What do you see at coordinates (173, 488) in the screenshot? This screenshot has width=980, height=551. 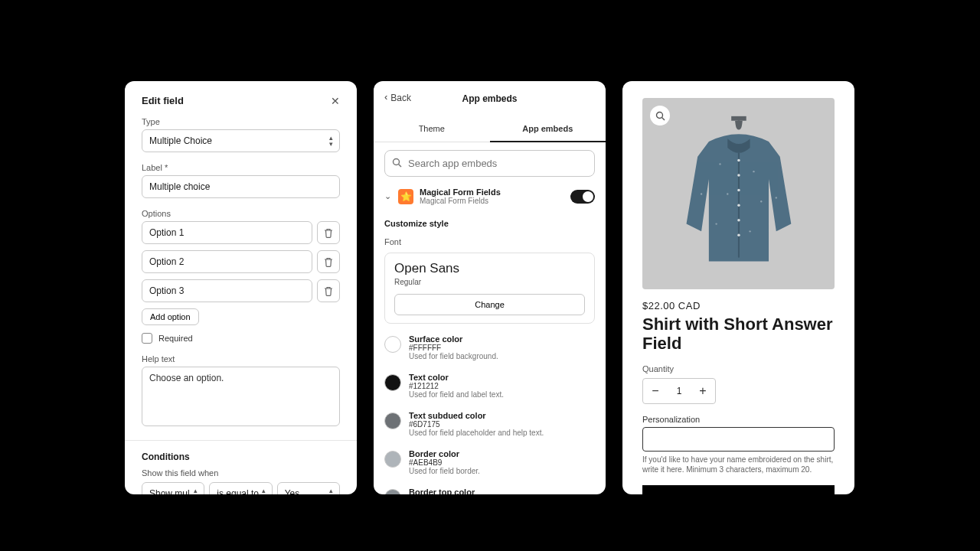 I see `condition-field-select: Show mul...` at bounding box center [173, 488].